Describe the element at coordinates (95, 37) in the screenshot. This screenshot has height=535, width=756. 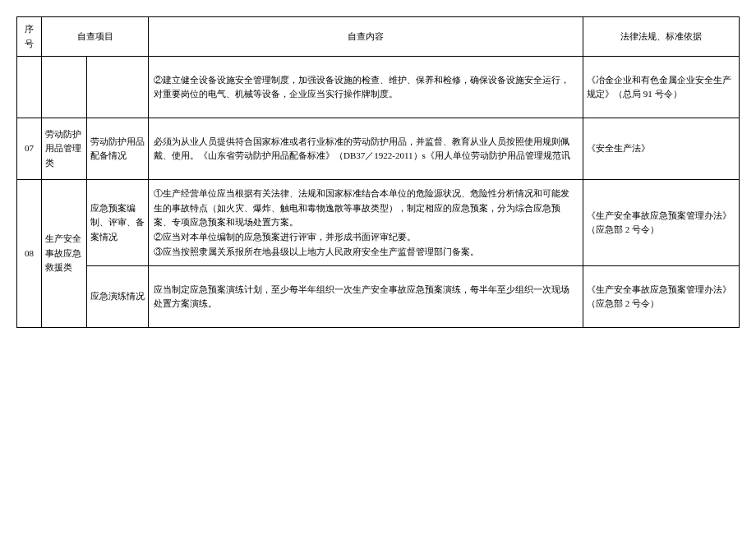
I see `header-category: 自查项目` at that location.